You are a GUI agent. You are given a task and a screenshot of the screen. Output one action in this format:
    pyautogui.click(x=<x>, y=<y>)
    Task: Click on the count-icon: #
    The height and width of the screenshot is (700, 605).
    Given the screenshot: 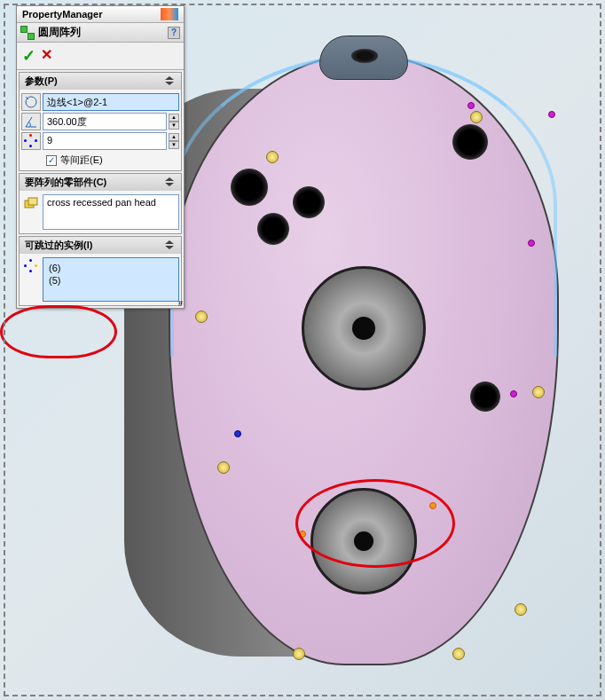 What is the action you would take?
    pyautogui.click(x=31, y=141)
    